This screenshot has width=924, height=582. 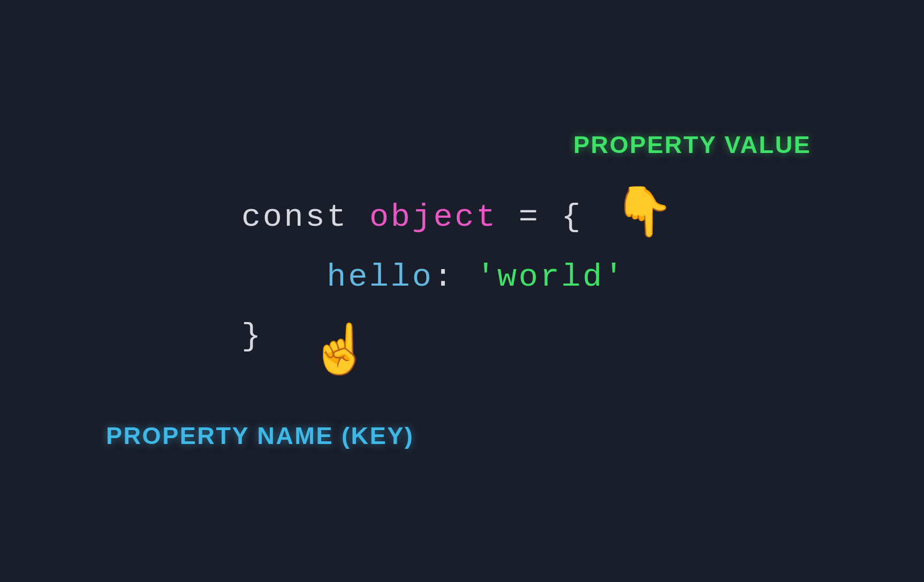 What do you see at coordinates (572, 217) in the screenshot?
I see `brace-open: {` at bounding box center [572, 217].